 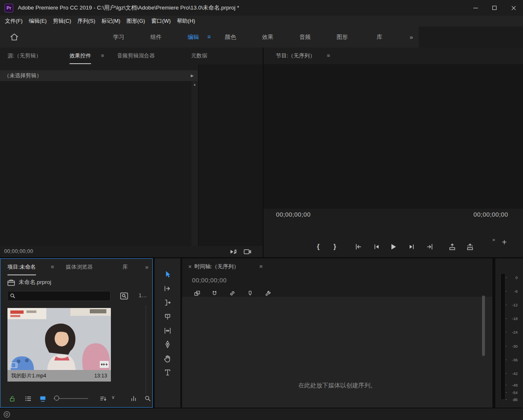 What do you see at coordinates (217, 267) in the screenshot?
I see `tab-timeline: 时间轴:（无序列）` at bounding box center [217, 267].